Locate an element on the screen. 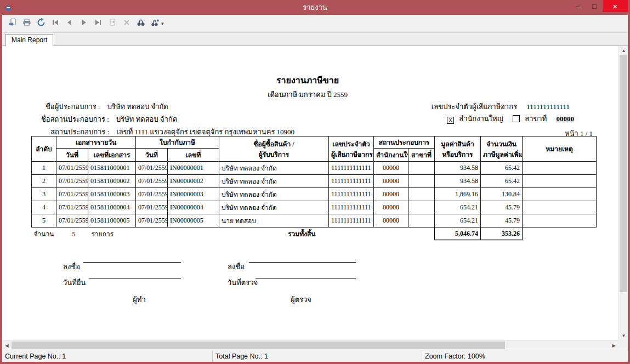 Image resolution: width=630 pixels, height=364 pixels. scroll-left-icon: ◀ is located at coordinates (7, 345).